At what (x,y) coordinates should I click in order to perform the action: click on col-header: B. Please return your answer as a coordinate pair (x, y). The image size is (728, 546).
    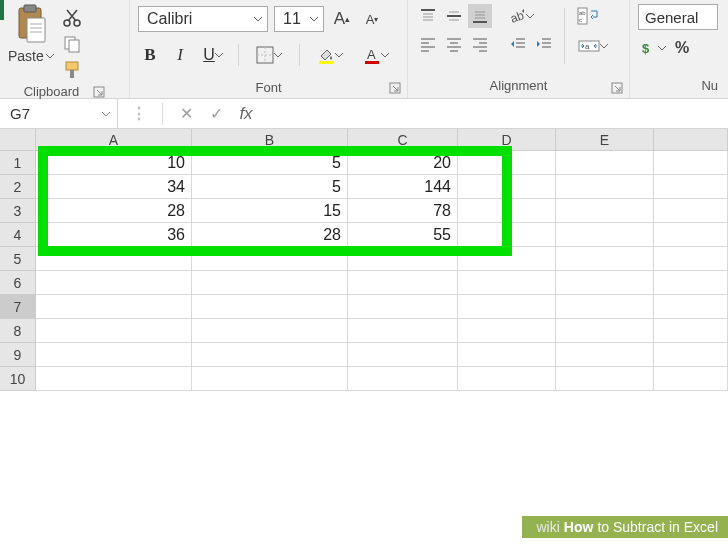
    Looking at the image, I should click on (270, 140).